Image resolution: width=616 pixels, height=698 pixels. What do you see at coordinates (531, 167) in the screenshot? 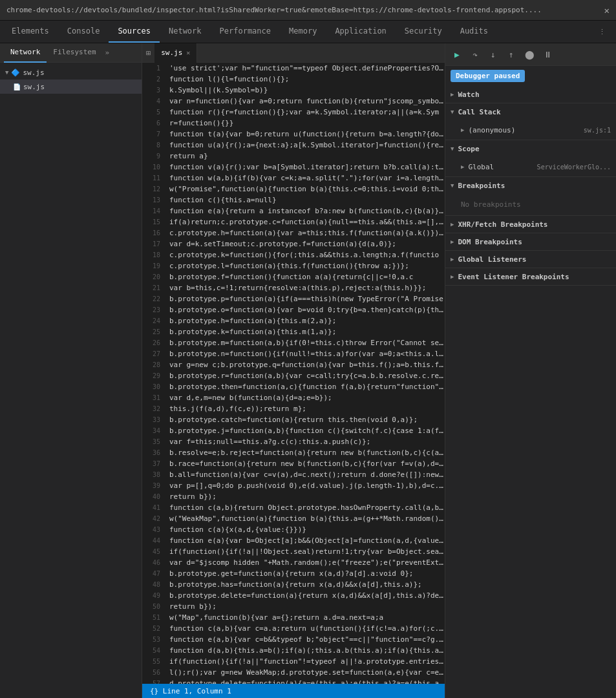
I see `section-item: ▶GlobalServiceWorkerGlo...` at bounding box center [531, 167].